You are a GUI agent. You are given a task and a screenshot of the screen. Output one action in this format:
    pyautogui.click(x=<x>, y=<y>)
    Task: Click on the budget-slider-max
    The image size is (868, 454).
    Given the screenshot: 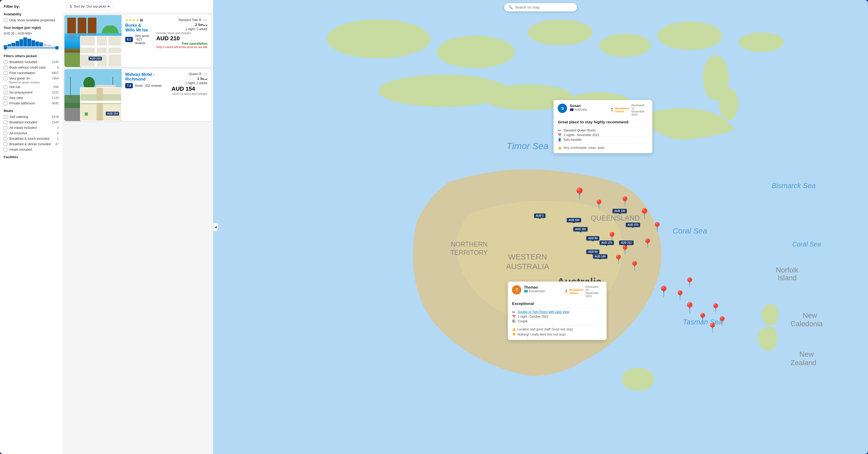 What is the action you would take?
    pyautogui.click(x=57, y=48)
    